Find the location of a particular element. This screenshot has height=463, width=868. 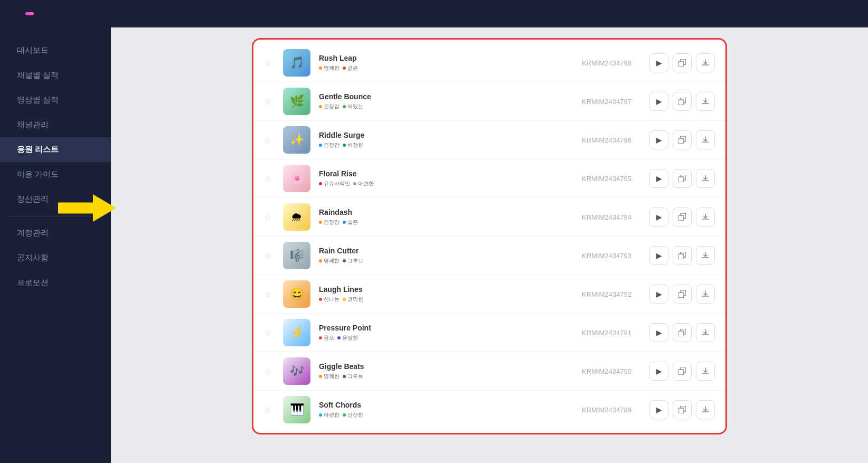

sidebar-item-promotion: 프로모션 is located at coordinates (55, 283).